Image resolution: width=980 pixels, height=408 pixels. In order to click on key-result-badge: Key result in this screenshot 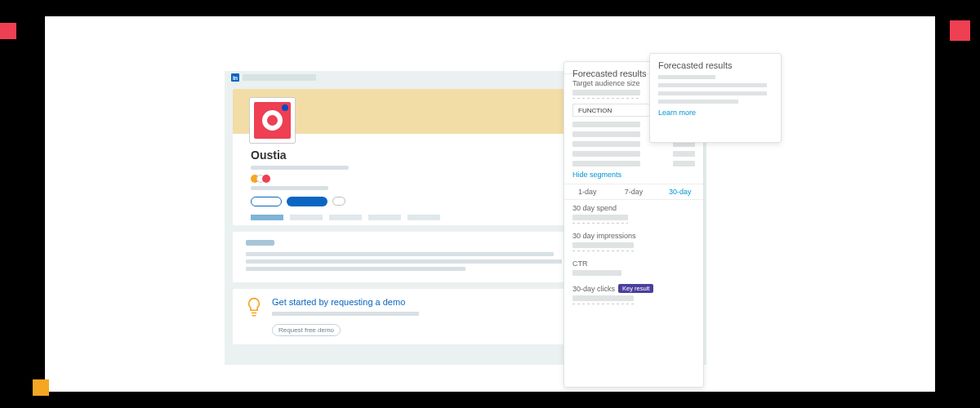, I will do `click(635, 289)`.